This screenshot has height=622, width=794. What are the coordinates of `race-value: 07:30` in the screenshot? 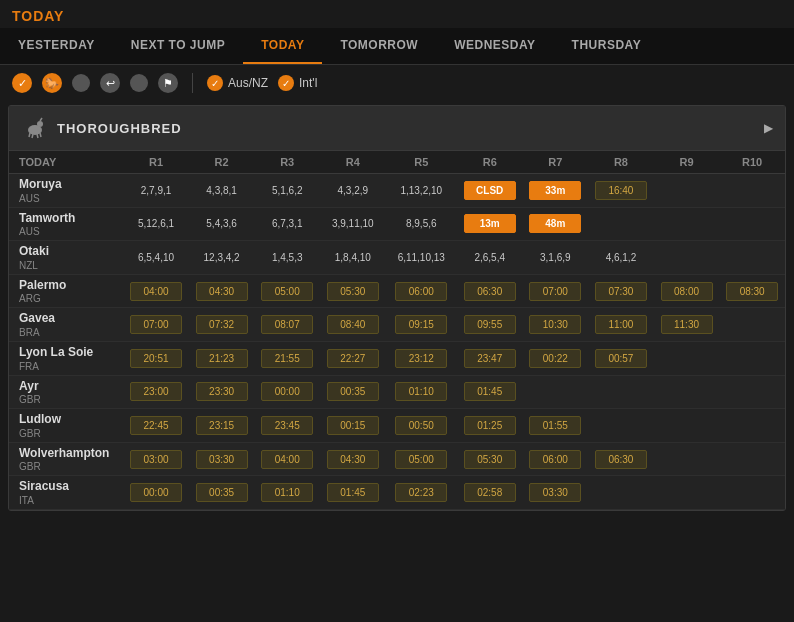 It's located at (621, 292).